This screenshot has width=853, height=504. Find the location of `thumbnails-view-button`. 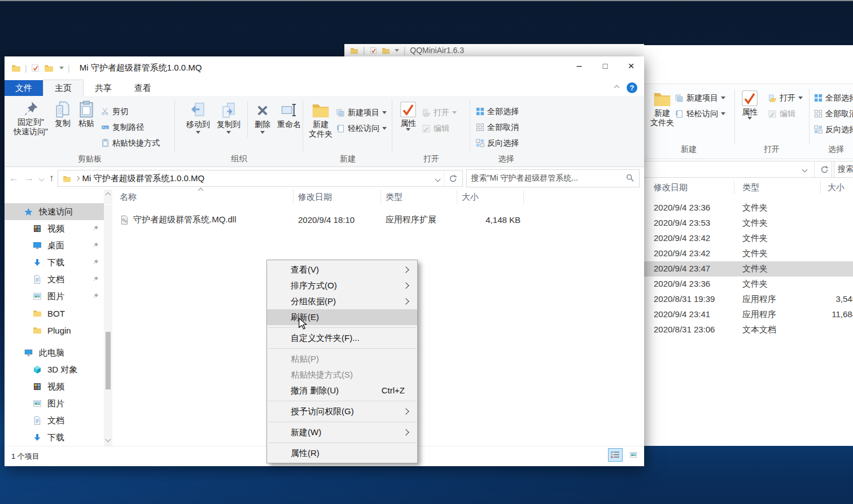

thumbnails-view-button is located at coordinates (633, 455).